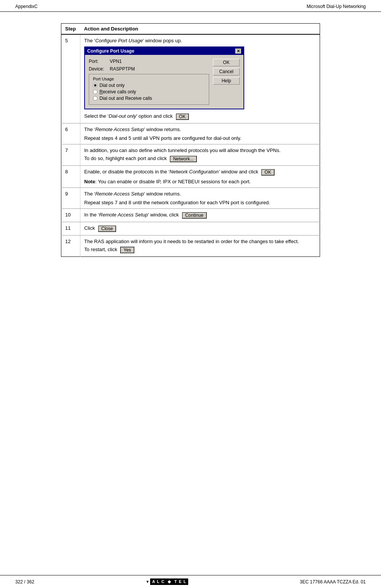 The image size is (381, 588). I want to click on step-paragraph: In addition, you can also define which t…, so click(200, 150).